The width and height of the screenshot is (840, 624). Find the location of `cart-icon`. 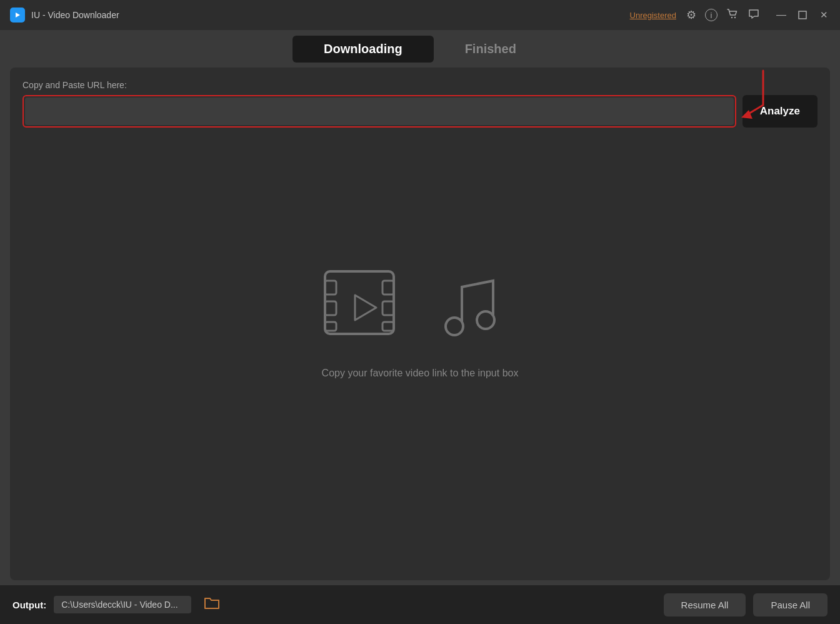

cart-icon is located at coordinates (732, 15).